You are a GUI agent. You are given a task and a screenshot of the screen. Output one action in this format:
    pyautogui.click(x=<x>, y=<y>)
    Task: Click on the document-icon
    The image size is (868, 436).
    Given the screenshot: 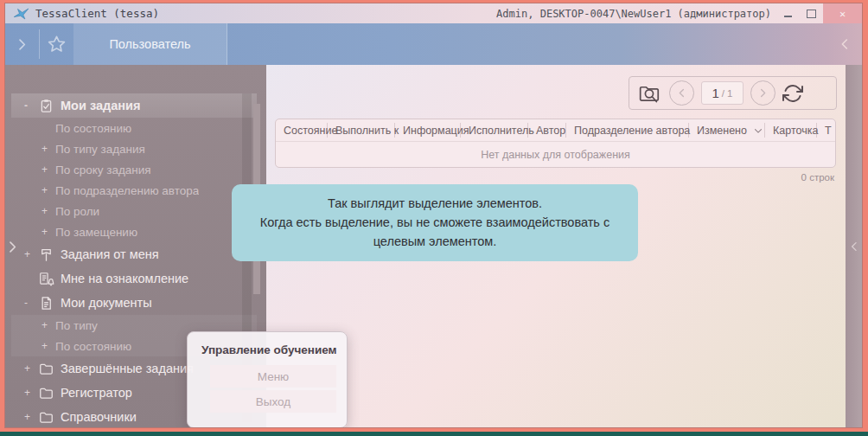 What is the action you would take?
    pyautogui.click(x=49, y=303)
    